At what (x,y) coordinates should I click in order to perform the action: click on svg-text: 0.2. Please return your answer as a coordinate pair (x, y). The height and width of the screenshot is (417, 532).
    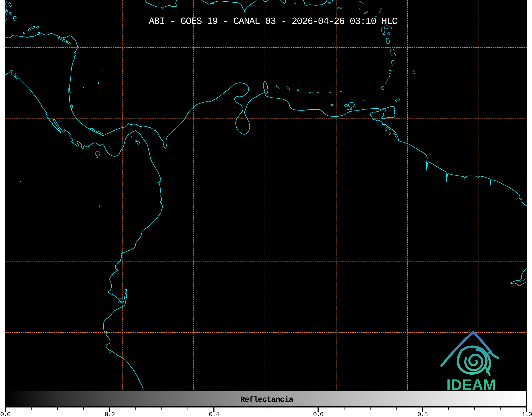
    Looking at the image, I should click on (110, 414).